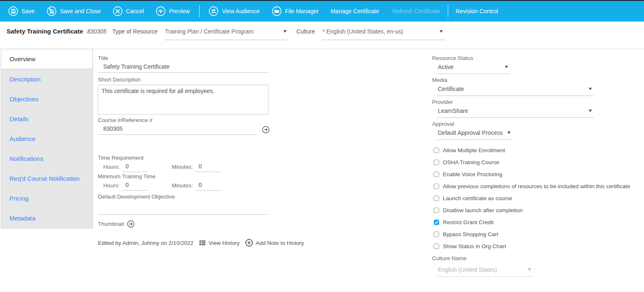  I want to click on checkbox-disallow-launch-after-completion: Disallow launch after completion, so click(537, 210).